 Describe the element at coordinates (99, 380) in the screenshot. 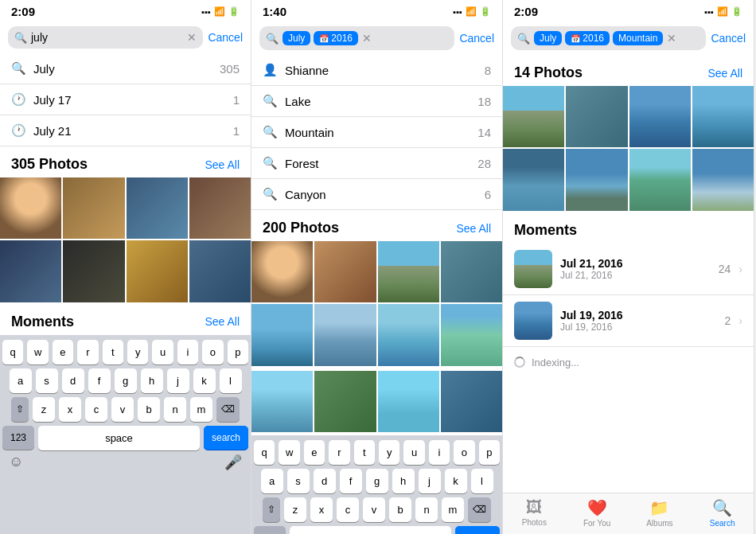

I see `kb-f-1: f` at that location.